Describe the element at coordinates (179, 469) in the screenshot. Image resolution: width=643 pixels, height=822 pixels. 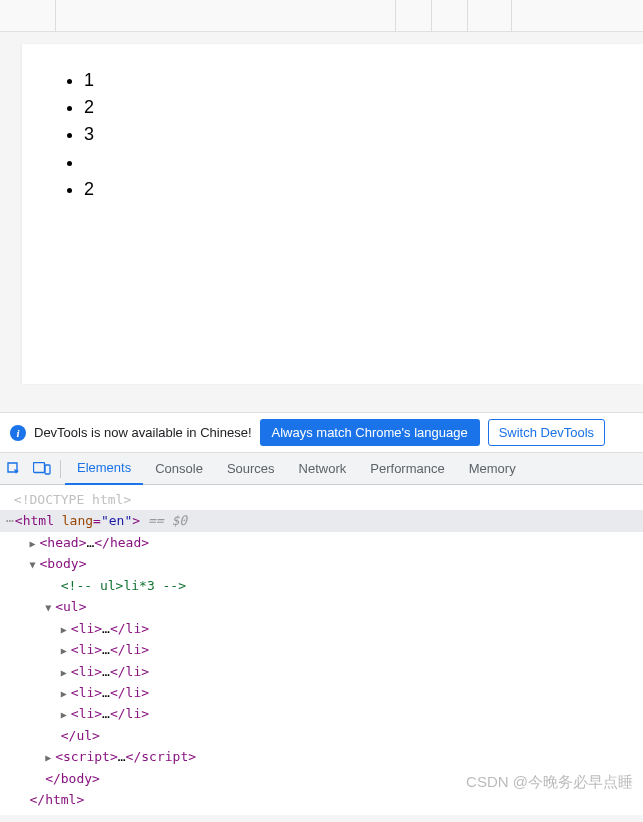
I see `tab-console: Console` at that location.